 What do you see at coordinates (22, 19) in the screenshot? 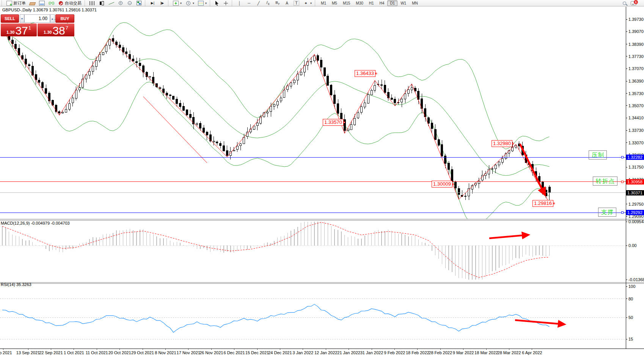
I see `volume-decrease-button: ▼` at bounding box center [22, 19].